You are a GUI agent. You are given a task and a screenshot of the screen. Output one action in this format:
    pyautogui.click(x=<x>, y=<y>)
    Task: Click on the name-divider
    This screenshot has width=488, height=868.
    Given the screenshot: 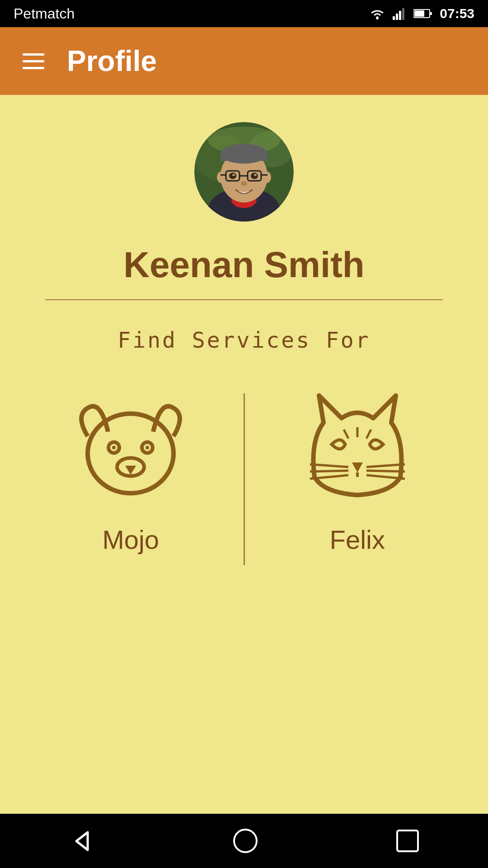 What is the action you would take?
    pyautogui.click(x=244, y=300)
    